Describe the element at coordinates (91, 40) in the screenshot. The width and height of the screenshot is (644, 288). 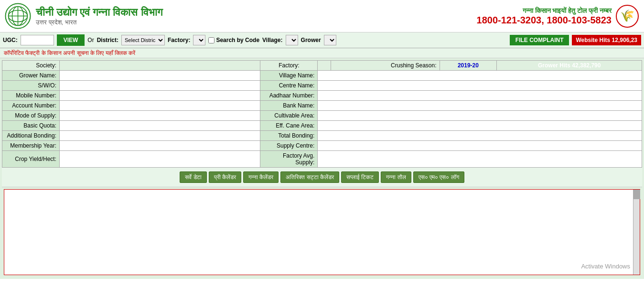
I see `or-text: Or` at that location.